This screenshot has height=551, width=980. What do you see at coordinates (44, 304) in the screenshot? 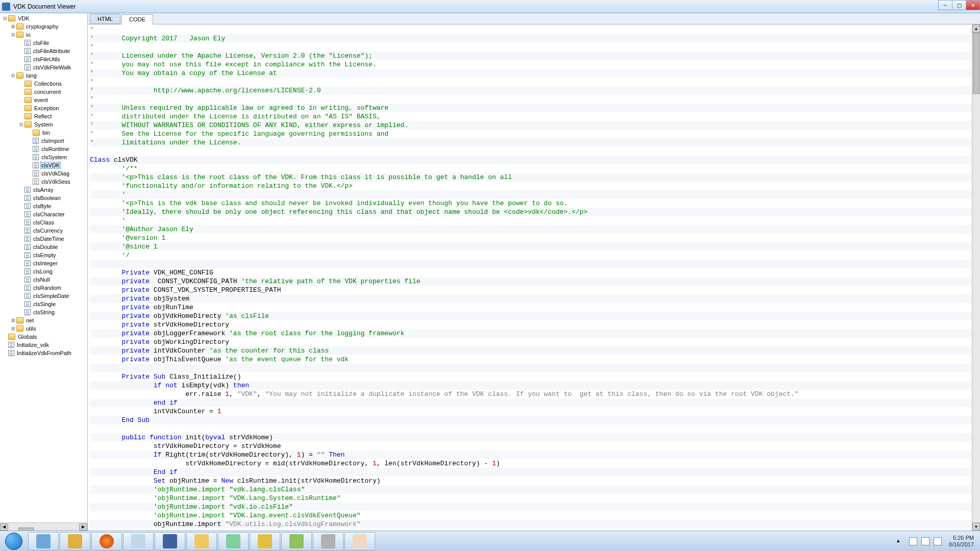
I see `tree-item-clssingle: clsSingle` at bounding box center [44, 304].